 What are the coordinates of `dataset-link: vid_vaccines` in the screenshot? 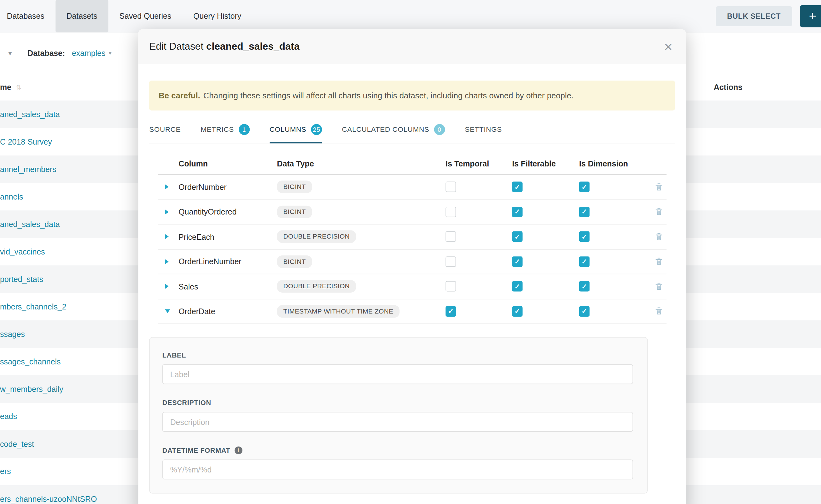 It's located at (23, 252).